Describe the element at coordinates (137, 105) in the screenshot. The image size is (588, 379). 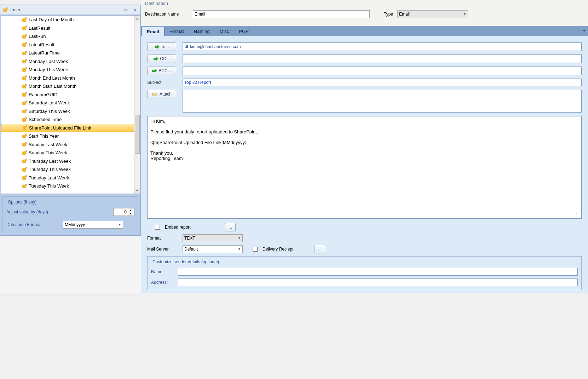
I see `scrollbar: ▲ ▼` at that location.